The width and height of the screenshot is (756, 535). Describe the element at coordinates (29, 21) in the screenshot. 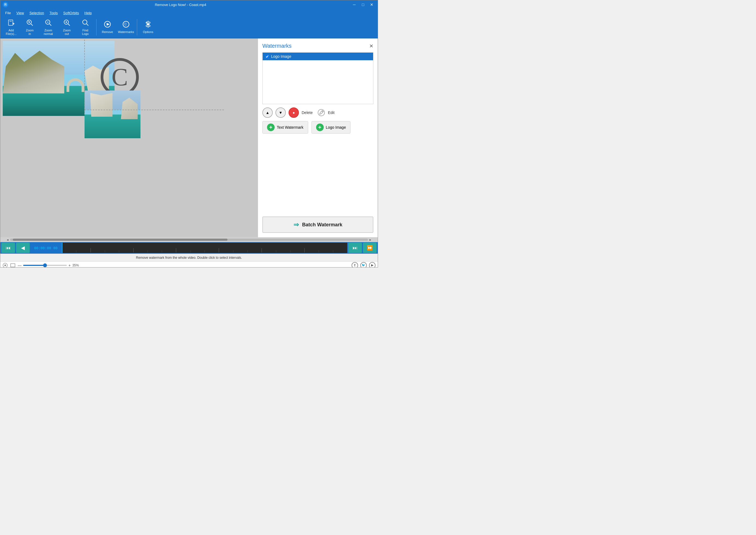

I see `svg-text: 1` at that location.